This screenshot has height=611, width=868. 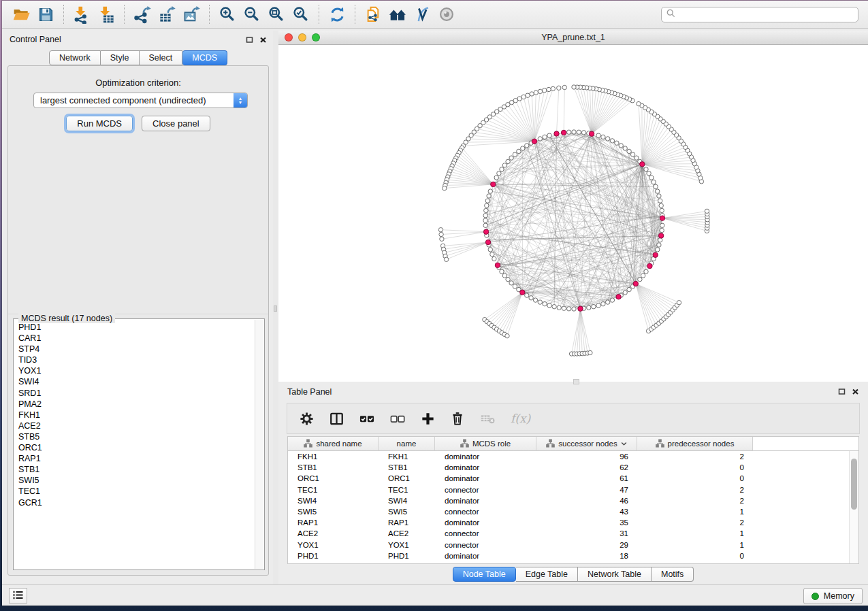 What do you see at coordinates (673, 574) in the screenshot?
I see `tab-motifs: Motifs` at bounding box center [673, 574].